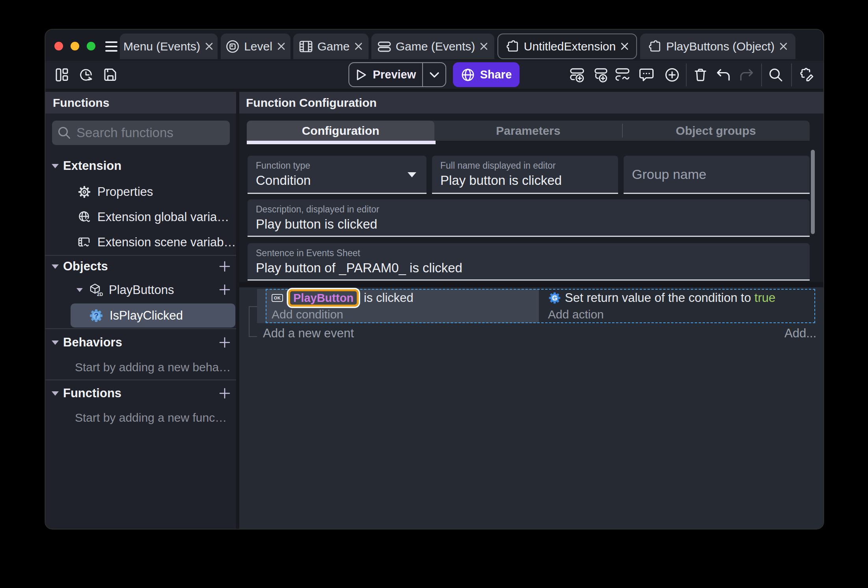  Describe the element at coordinates (529, 262) in the screenshot. I see `sentence-field: Sentence in Events Sheet Play button of …` at that location.